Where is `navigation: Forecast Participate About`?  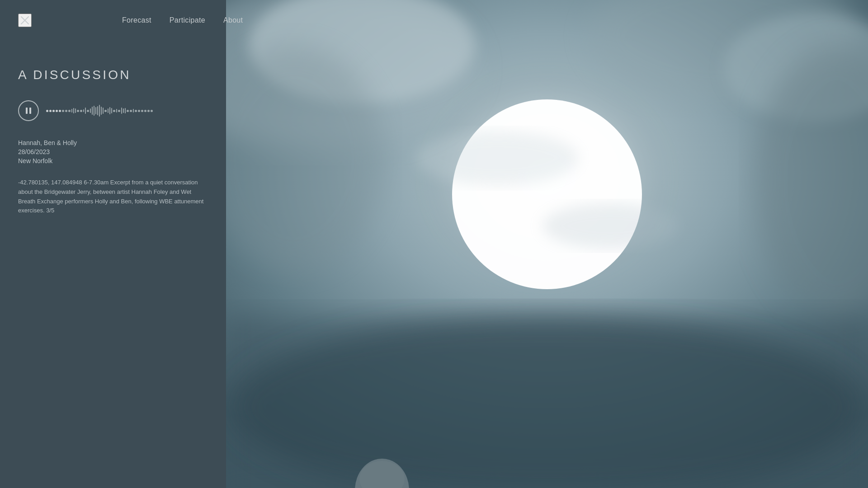
navigation: Forecast Participate About is located at coordinates (113, 20).